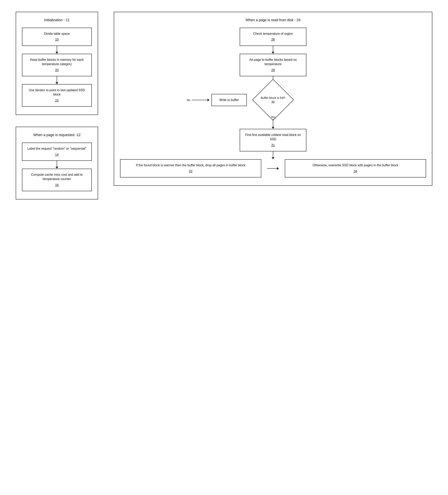 Image resolution: width=448 pixels, height=495 pixels. What do you see at coordinates (273, 168) in the screenshot?
I see `right-arrow` at bounding box center [273, 168].